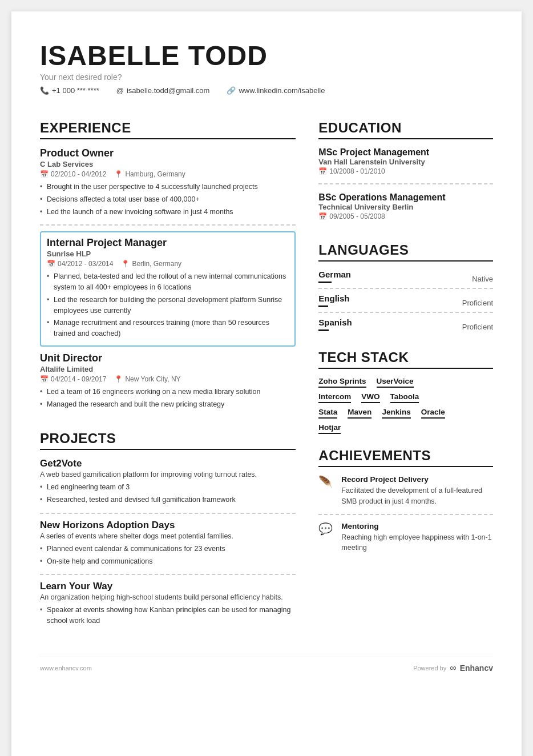 Image resolution: width=533 pixels, height=756 pixels. I want to click on exp-company: C Lab Services, so click(168, 164).